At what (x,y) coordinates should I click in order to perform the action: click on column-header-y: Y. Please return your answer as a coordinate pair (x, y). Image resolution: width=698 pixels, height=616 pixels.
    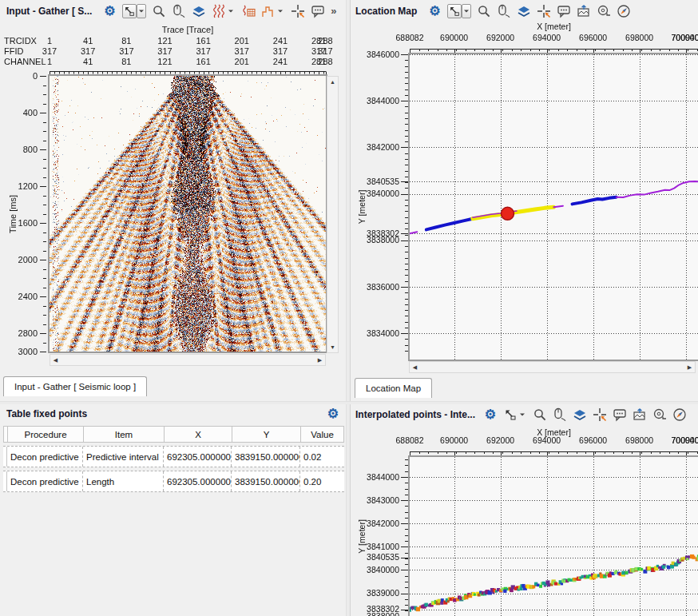
    Looking at the image, I should click on (267, 435).